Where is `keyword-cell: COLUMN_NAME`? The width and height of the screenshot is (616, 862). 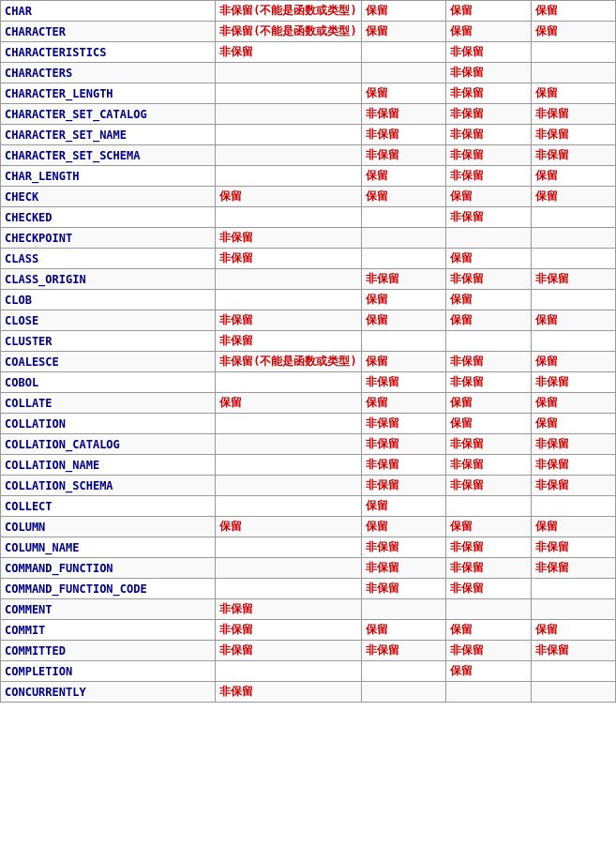
keyword-cell: COLUMN_NAME is located at coordinates (109, 548).